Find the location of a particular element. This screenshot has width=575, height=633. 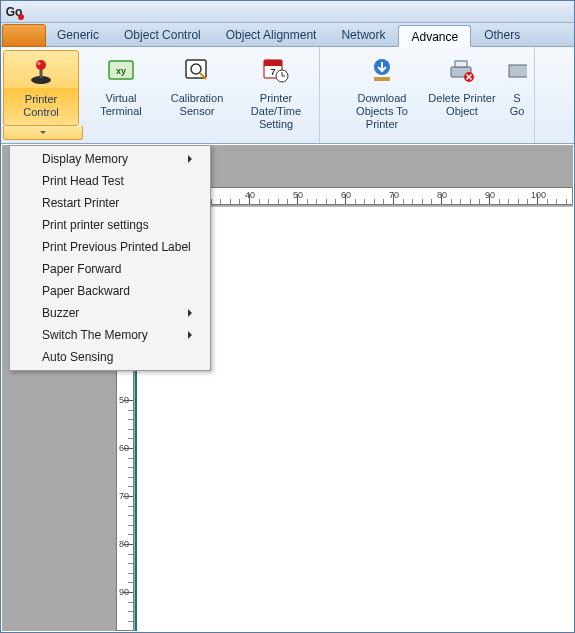

svg-text: 7 is located at coordinates (272, 72).